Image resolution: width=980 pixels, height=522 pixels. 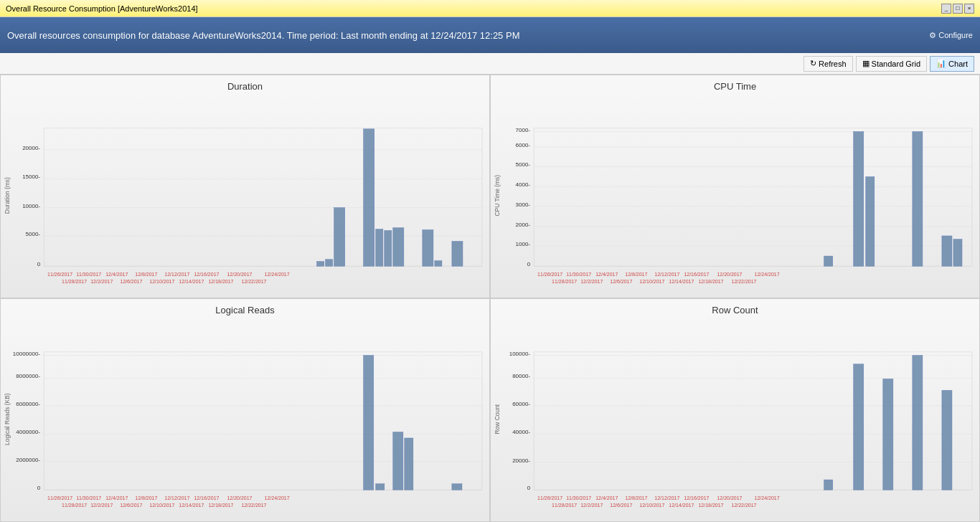 What do you see at coordinates (32, 207) in the screenshot?
I see `svg-text: 10000-` at bounding box center [32, 207].